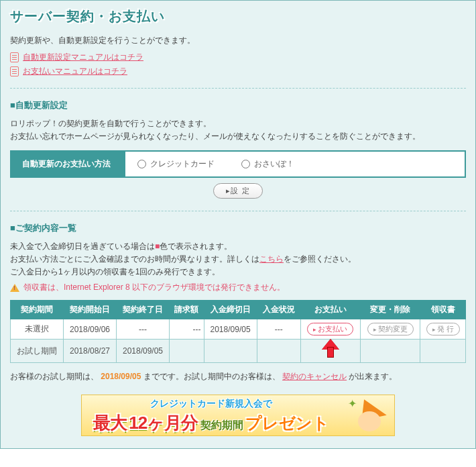 The width and height of the screenshot is (476, 467). What do you see at coordinates (443, 329) in the screenshot?
I see `issue-receipt-button: 発 行` at bounding box center [443, 329].